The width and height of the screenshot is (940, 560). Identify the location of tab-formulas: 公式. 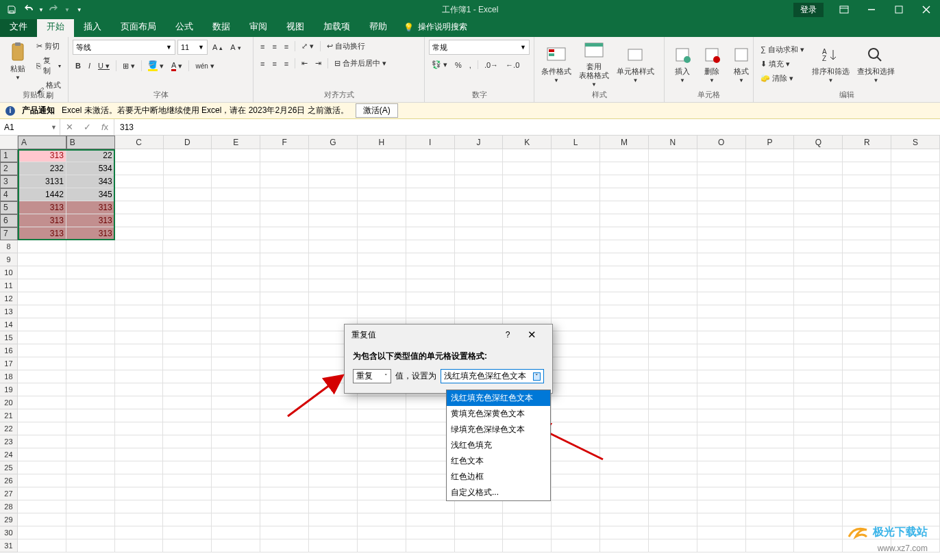
(184, 27).